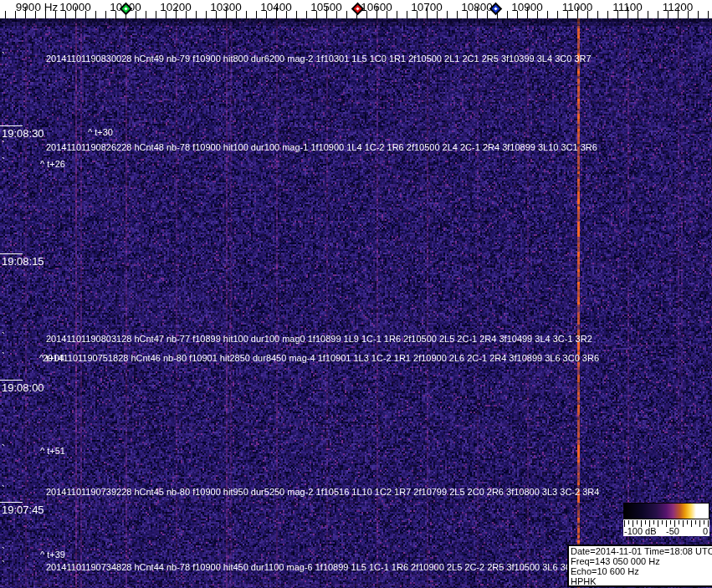  What do you see at coordinates (356, 9) in the screenshot?
I see `frequency-ruler: 9900 Hz100001010010200103001040010500106…` at bounding box center [356, 9].